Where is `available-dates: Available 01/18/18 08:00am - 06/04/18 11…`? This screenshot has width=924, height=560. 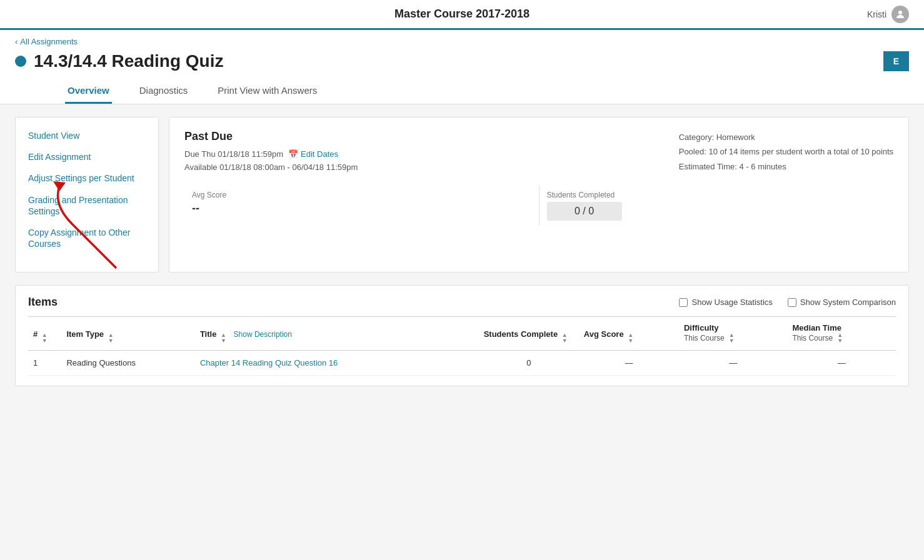 available-dates: Available 01/18/18 08:00am - 06/04/18 11… is located at coordinates (271, 168).